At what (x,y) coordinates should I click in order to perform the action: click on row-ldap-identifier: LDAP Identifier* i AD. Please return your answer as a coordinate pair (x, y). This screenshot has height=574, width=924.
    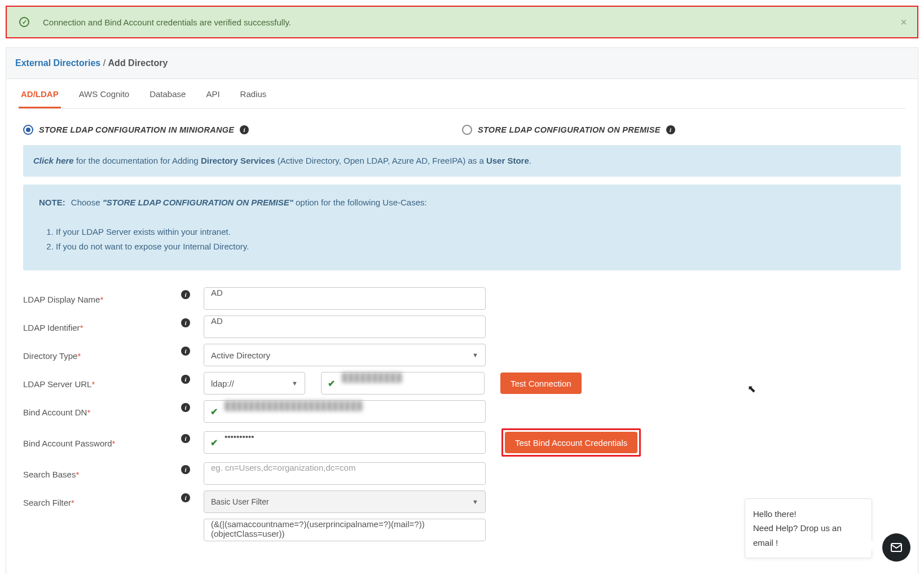
    Looking at the image, I should click on (462, 327).